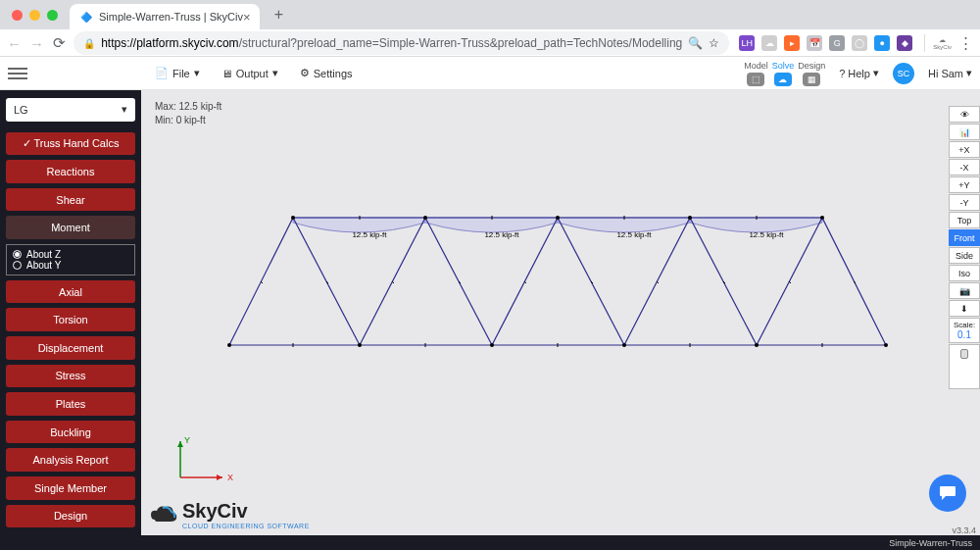  I want to click on mode-solve: Solve☁, so click(784, 74).